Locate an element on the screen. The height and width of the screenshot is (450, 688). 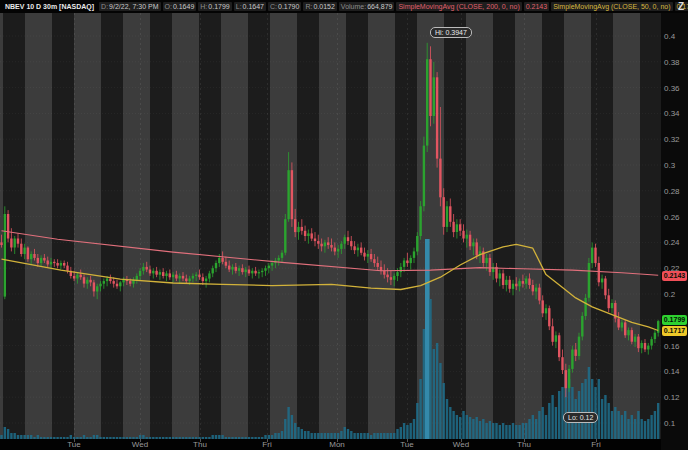
low-annotation: Lo: 0.12 is located at coordinates (580, 418).